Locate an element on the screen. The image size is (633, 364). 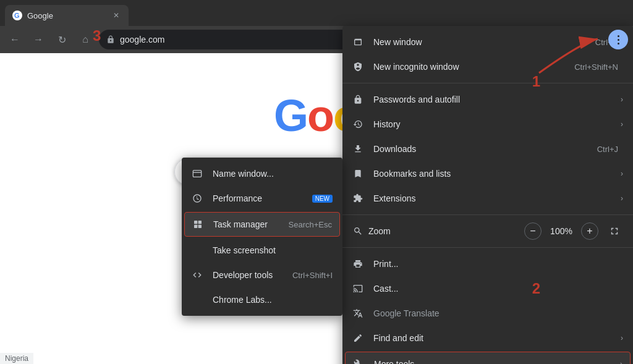
incognito-icon is located at coordinates (358, 67).